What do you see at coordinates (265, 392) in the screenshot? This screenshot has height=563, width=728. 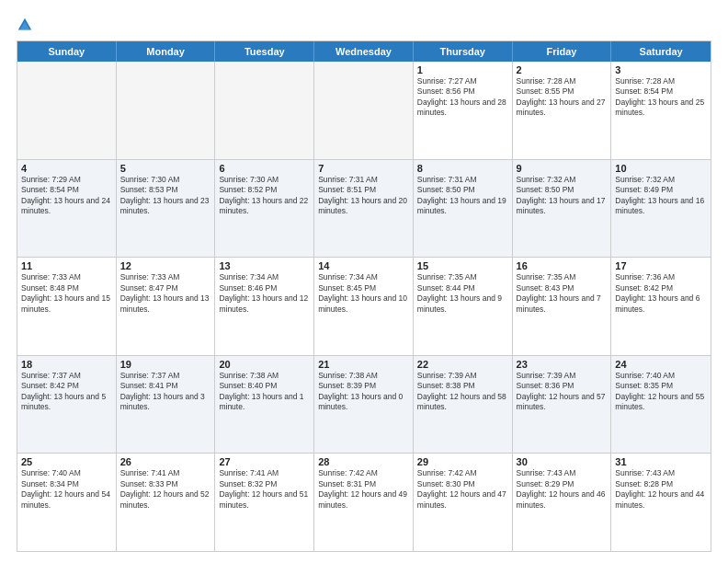 I see `day-info: Sunrise: 7:38 AMSunset: 8:40 PMDaylight:…` at bounding box center [265, 392].